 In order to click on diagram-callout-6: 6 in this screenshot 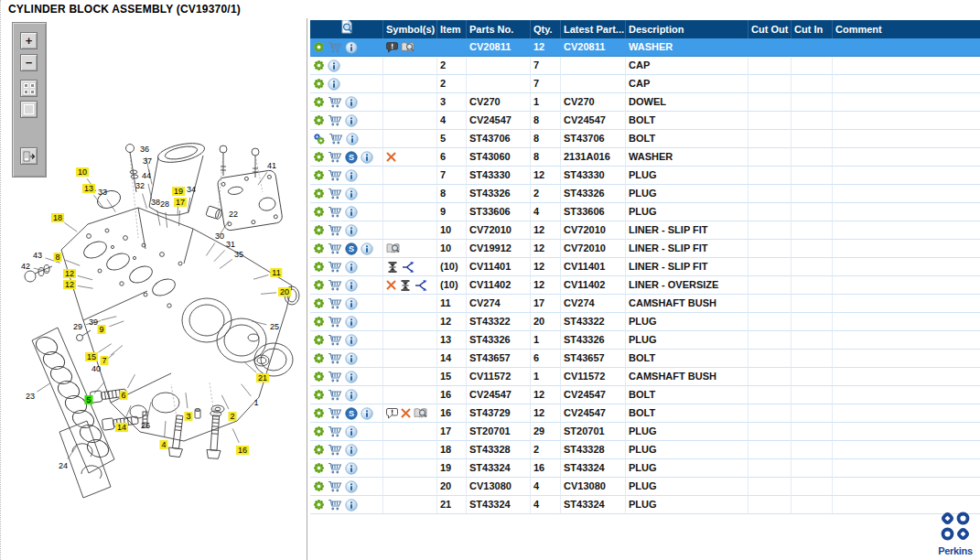, I will do `click(123, 395)`.